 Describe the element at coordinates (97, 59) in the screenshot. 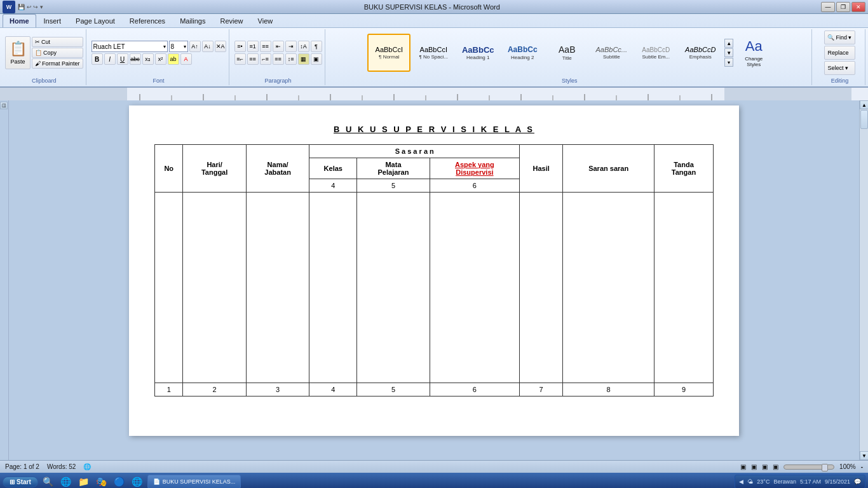

I see `bold-button: B` at that location.